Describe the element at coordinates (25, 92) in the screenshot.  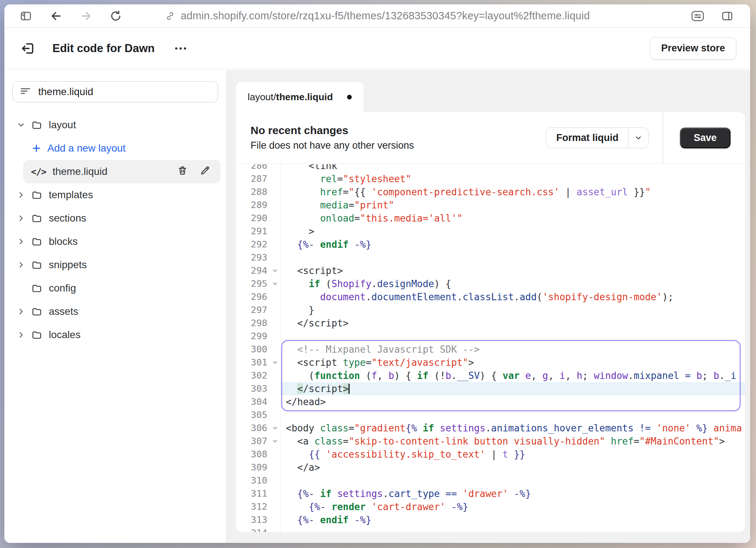
I see `filter-icon` at that location.